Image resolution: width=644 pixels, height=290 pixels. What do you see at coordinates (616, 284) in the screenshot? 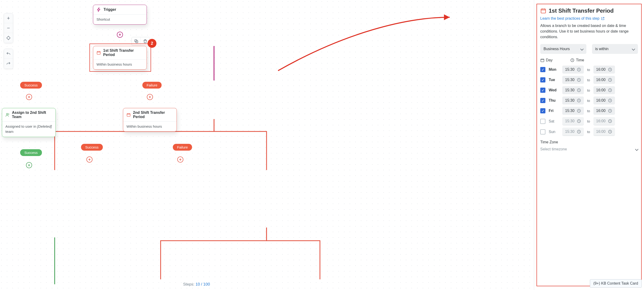
I see `kb-task-card: (9+) KB Content Task Card` at bounding box center [616, 284].